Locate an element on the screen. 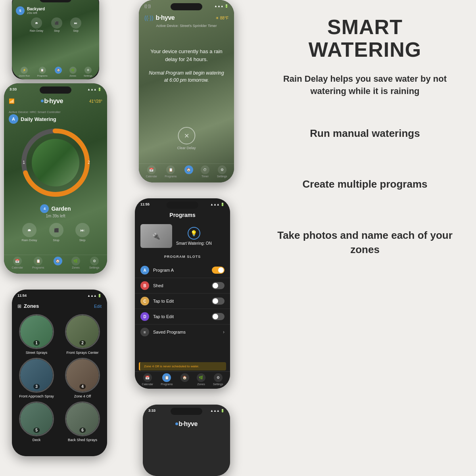 This screenshot has height=476, width=476. zone-5-number: 5 is located at coordinates (36, 430).